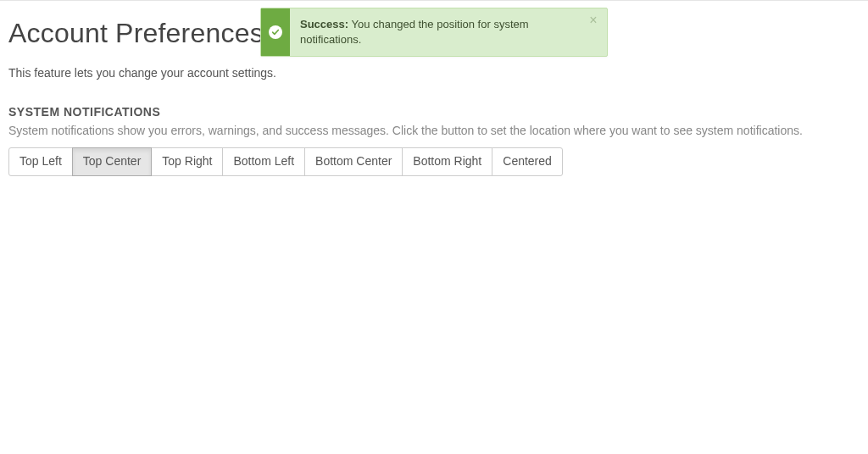 The image size is (868, 454). What do you see at coordinates (324, 24) in the screenshot?
I see `toast-strong: Success:` at bounding box center [324, 24].